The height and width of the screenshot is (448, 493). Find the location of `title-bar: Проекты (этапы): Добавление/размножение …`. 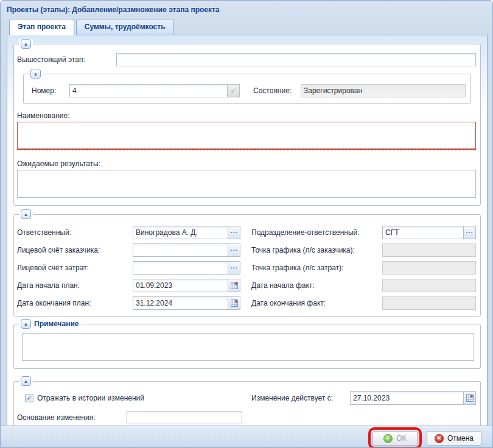

title-bar: Проекты (этапы): Добавление/размножение … is located at coordinates (246, 10).